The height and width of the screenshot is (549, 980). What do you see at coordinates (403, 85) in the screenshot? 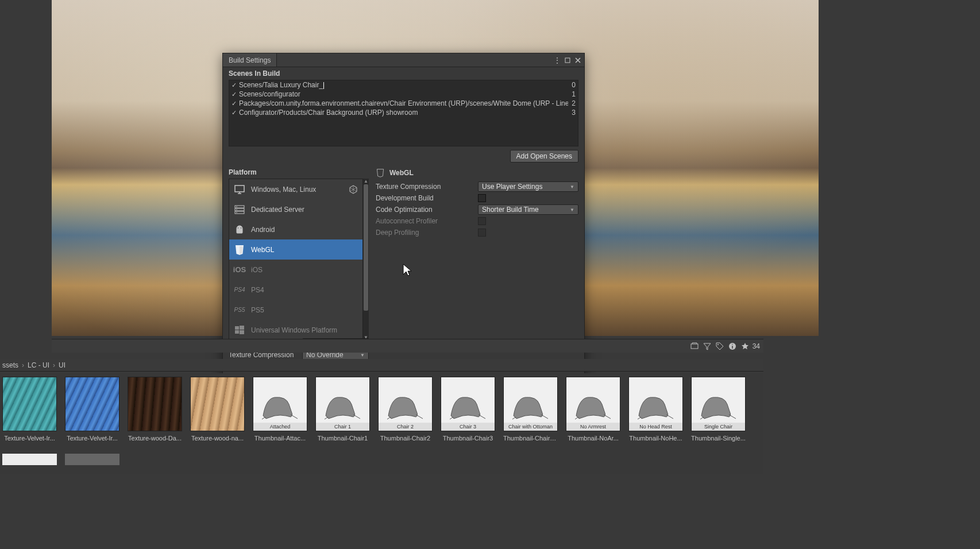
I see `scene-row: ✓ Scenes/Talia Luxury Chair_ 0` at bounding box center [403, 85].